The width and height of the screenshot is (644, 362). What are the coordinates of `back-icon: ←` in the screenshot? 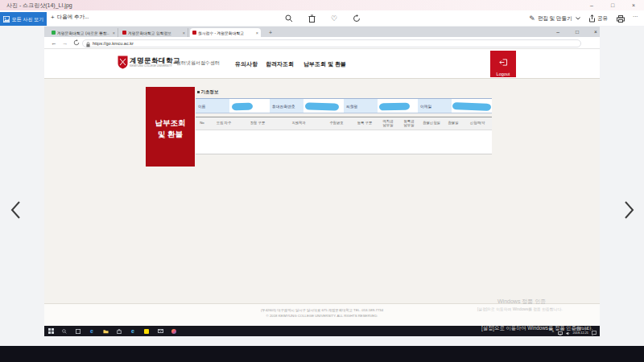 It's located at (54, 43).